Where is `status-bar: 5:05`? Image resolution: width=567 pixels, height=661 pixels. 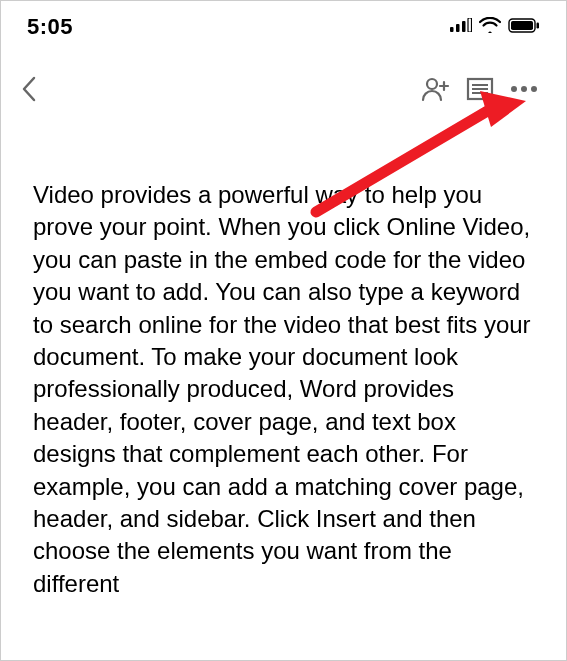
status-bar: 5:05 is located at coordinates (284, 25).